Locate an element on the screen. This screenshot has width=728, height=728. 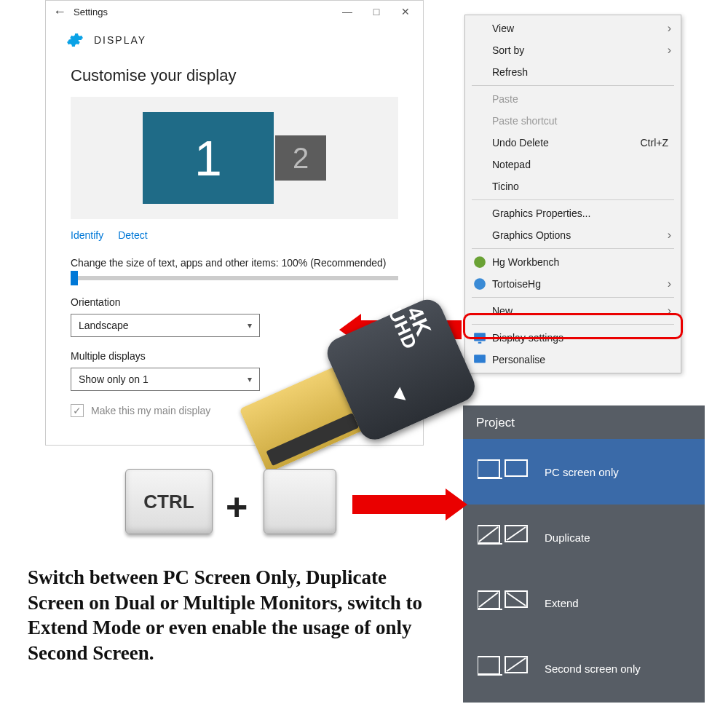
triangle-icon is located at coordinates (399, 395).